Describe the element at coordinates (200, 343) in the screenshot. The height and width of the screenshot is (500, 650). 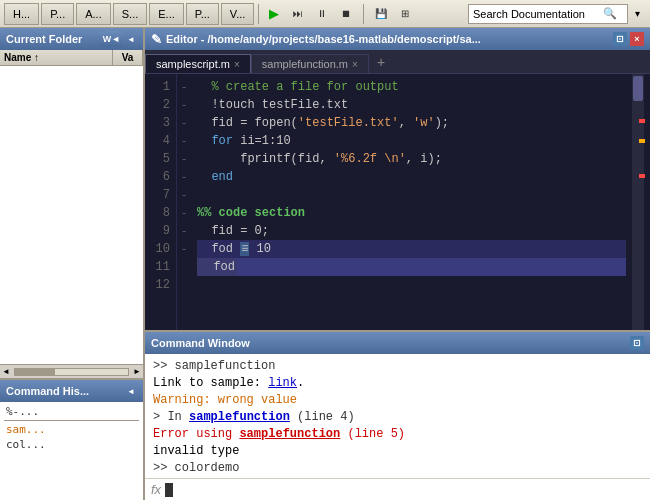
I see `command-window-title: Command Window` at that location.